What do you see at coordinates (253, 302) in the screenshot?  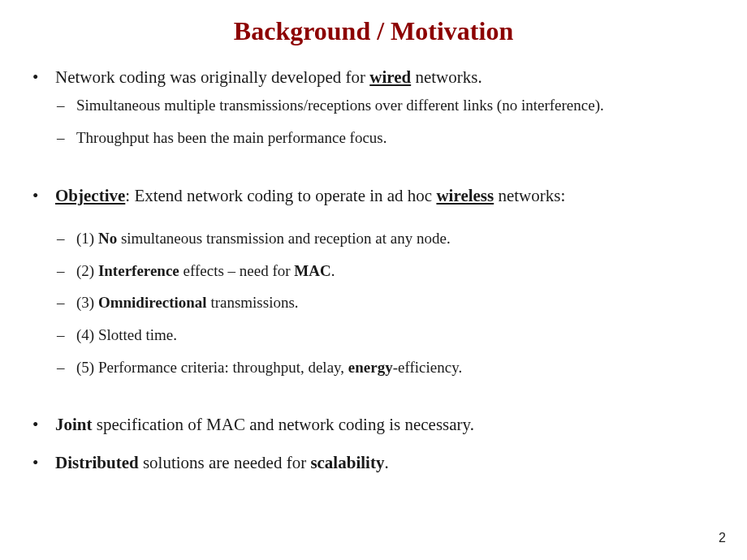 I see `text: transmissions.` at bounding box center [253, 302].